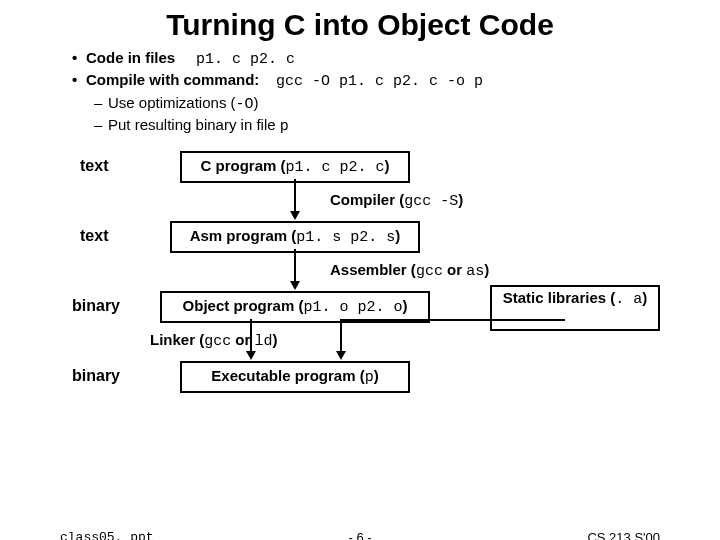  What do you see at coordinates (396, 200) in the screenshot?
I see `label-compiler: Compiler (gcc -S)` at bounding box center [396, 200].